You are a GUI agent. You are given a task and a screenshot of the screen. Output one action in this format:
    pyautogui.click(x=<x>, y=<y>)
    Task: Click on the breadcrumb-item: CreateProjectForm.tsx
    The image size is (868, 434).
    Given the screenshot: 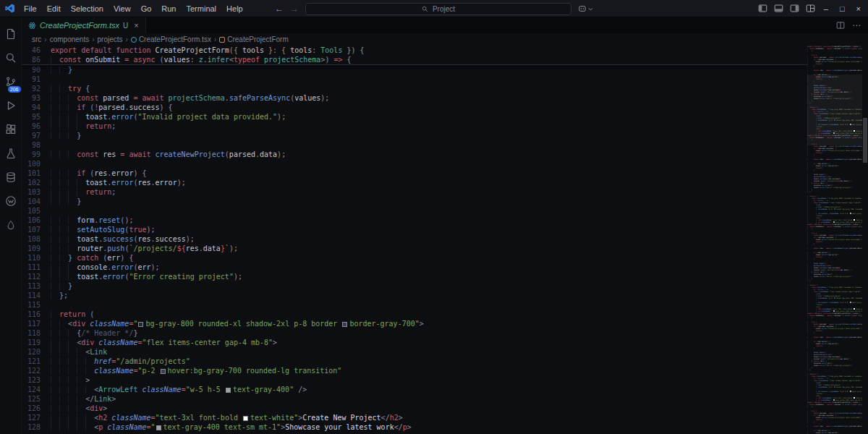 What is the action you would take?
    pyautogui.click(x=171, y=39)
    